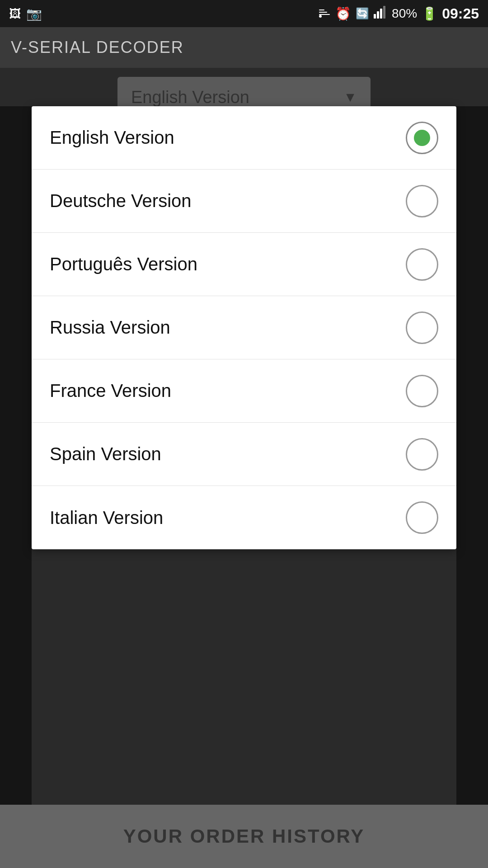  What do you see at coordinates (422, 454) in the screenshot?
I see `radio-button-spain` at bounding box center [422, 454].